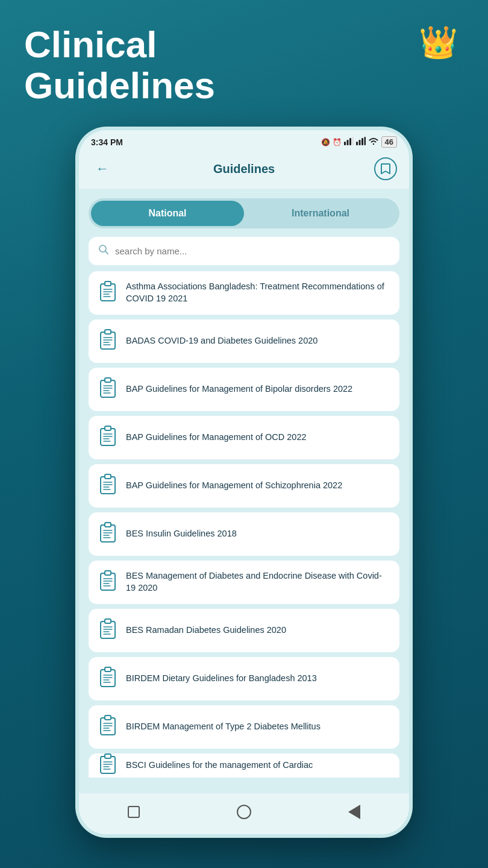  I want to click on nav-home-button, so click(244, 812).